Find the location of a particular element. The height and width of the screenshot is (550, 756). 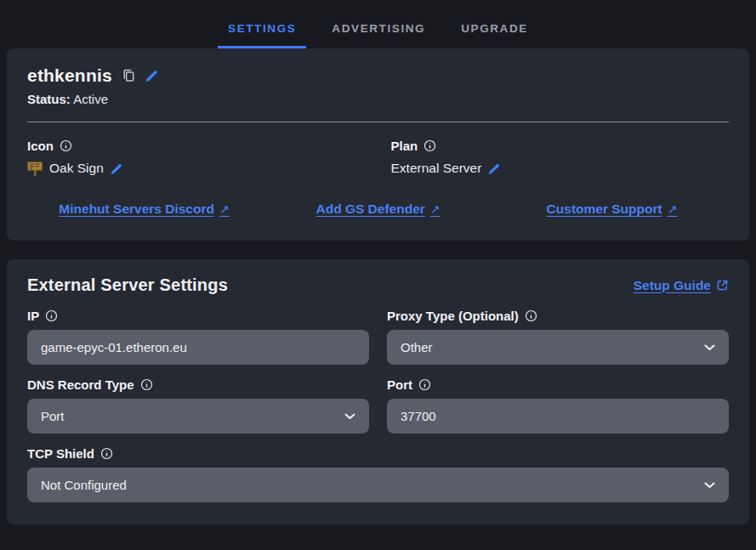

add-gs-defender-link: Add GS Defender ↗ is located at coordinates (378, 209).